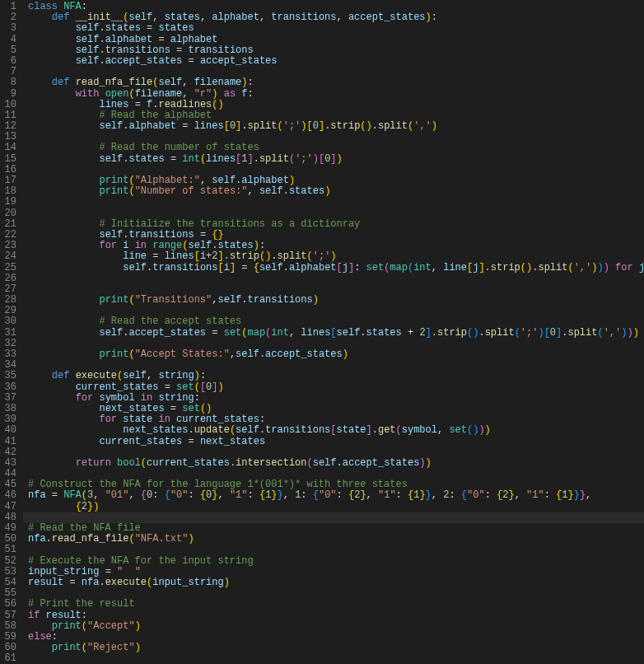 This screenshot has height=664, width=644. What do you see at coordinates (10, 659) in the screenshot?
I see `line-number: 61` at bounding box center [10, 659].